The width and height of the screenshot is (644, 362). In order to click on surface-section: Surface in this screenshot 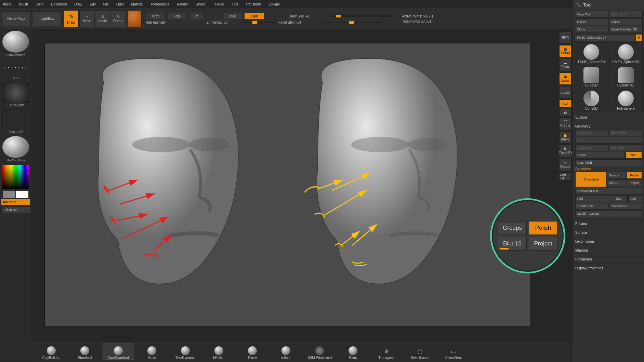, I will do `click(609, 232)`.